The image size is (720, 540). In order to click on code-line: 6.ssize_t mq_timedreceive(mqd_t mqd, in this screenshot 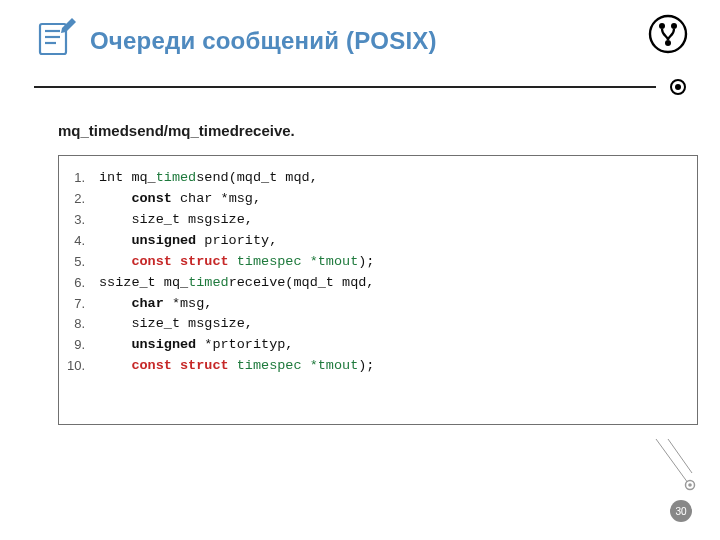, I will do `click(375, 284)`.